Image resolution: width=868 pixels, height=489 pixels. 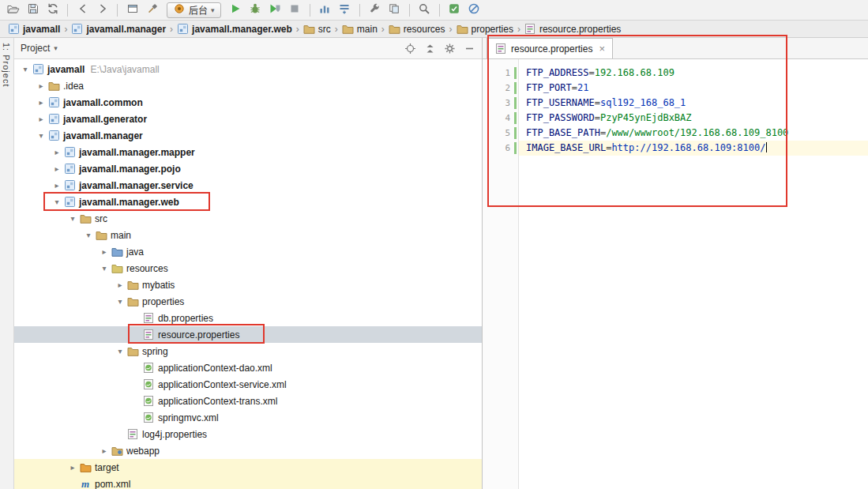 What do you see at coordinates (82, 10) in the screenshot?
I see `back-button` at bounding box center [82, 10].